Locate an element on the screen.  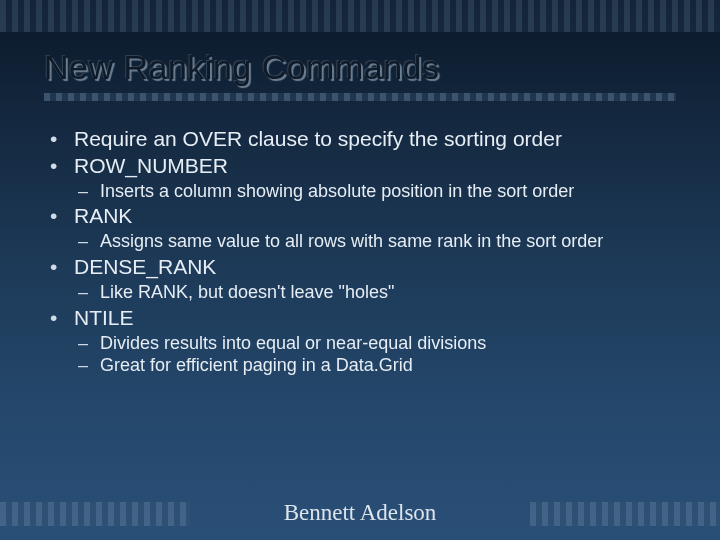
bullet-text: NTILE is located at coordinates (104, 318).